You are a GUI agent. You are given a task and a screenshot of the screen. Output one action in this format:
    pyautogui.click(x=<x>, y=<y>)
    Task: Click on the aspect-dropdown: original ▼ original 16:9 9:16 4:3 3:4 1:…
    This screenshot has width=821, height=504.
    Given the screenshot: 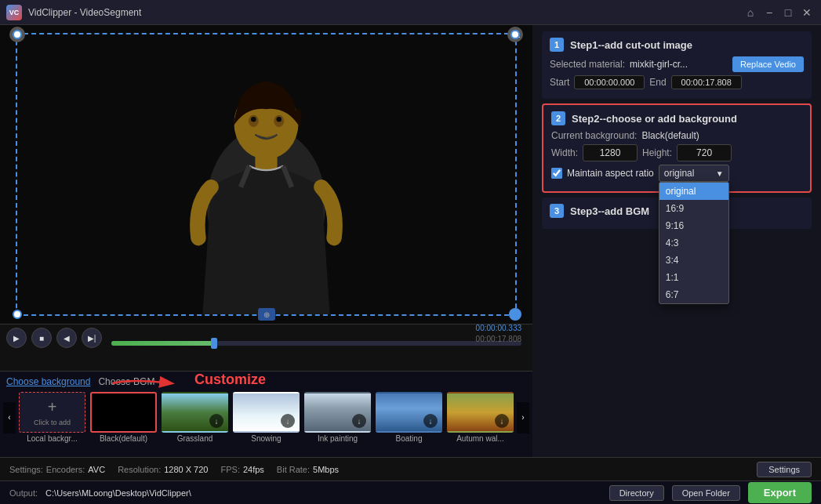 What is the action you would take?
    pyautogui.click(x=694, y=173)
    